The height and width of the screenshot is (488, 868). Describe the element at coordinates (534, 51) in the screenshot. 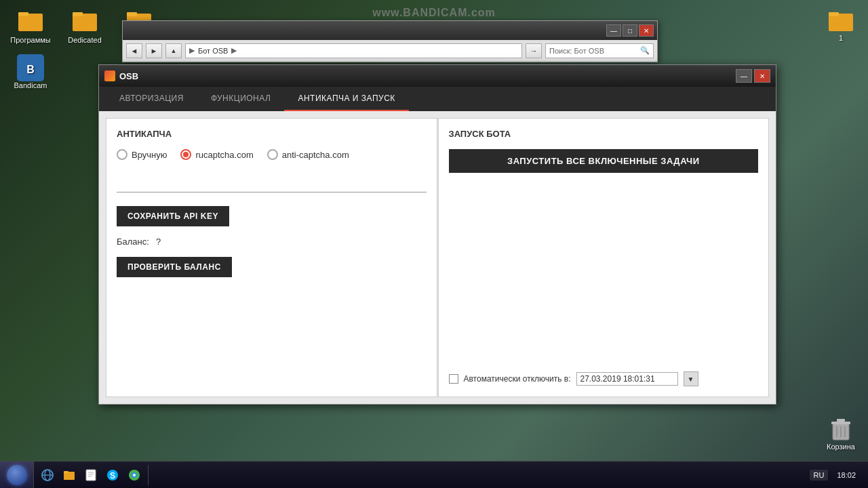

I see `explorer-go-btn: →` at that location.